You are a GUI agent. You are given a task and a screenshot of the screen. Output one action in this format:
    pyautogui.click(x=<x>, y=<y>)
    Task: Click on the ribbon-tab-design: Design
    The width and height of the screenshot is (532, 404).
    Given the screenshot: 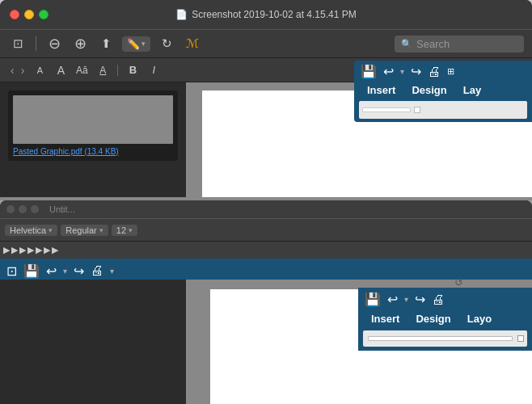 What is the action you would take?
    pyautogui.click(x=429, y=90)
    